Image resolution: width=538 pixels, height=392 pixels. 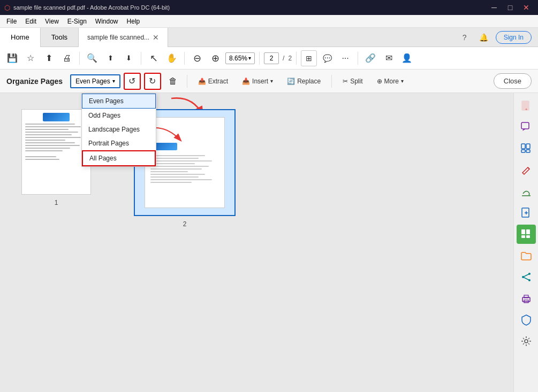 What do you see at coordinates (93, 81) in the screenshot?
I see `dropdown-label: Even Pages` at bounding box center [93, 81].